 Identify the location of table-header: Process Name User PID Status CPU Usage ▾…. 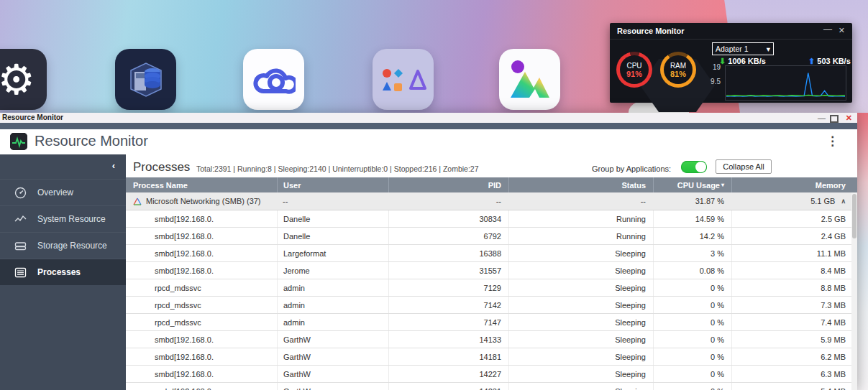
(492, 185).